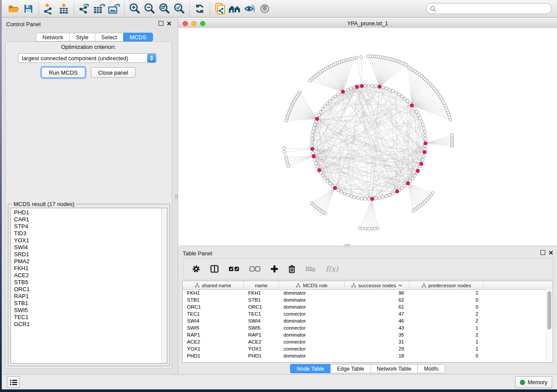  What do you see at coordinates (394, 368) in the screenshot?
I see `tab-network-table: Network Table` at bounding box center [394, 368].